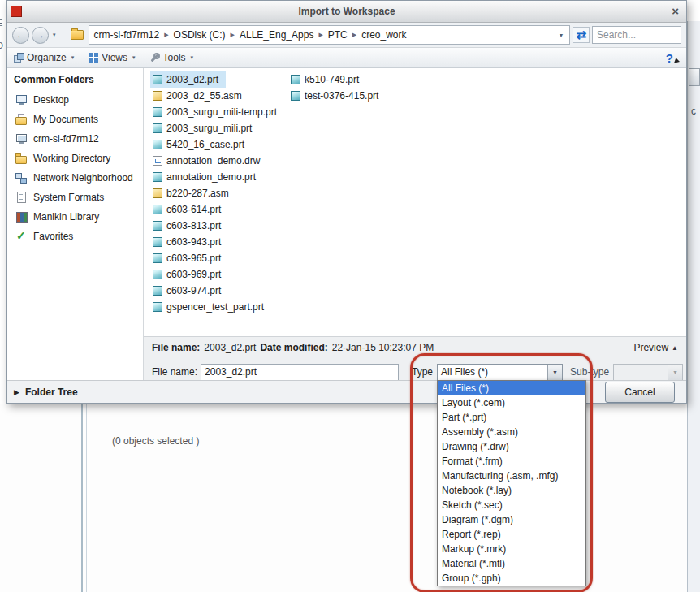 This screenshot has width=700, height=592. Describe the element at coordinates (640, 392) in the screenshot. I see `cancel-button: Cancel` at that location.